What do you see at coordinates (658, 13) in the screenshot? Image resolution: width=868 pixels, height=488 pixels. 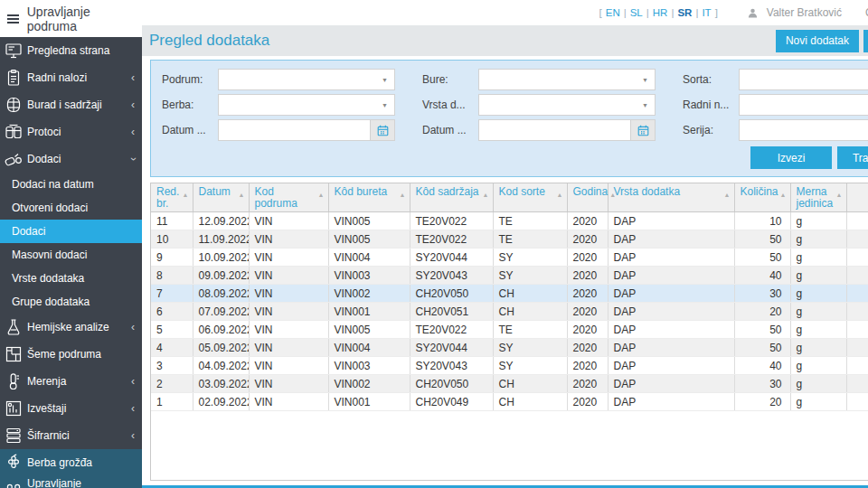 I see `language-switcher: [EN|SL|HR|SR|IT]` at bounding box center [658, 13].